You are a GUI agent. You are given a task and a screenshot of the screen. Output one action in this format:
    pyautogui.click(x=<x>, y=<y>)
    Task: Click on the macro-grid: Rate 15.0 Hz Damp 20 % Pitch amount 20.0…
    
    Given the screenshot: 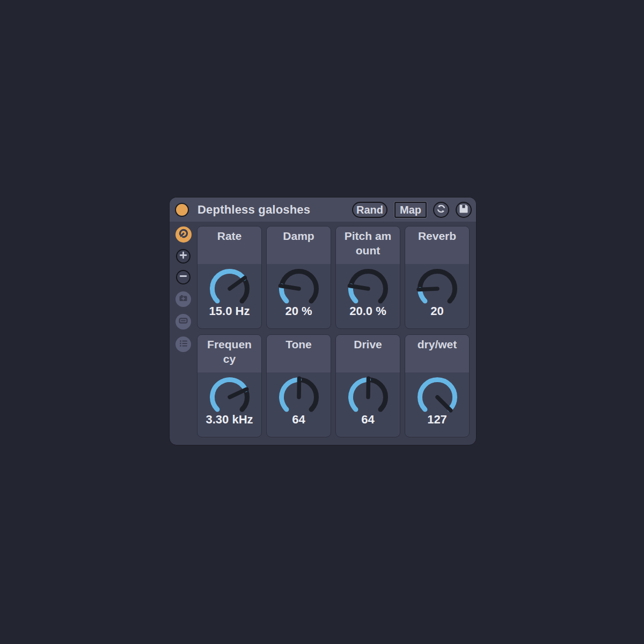 What is the action you would take?
    pyautogui.click(x=333, y=332)
    